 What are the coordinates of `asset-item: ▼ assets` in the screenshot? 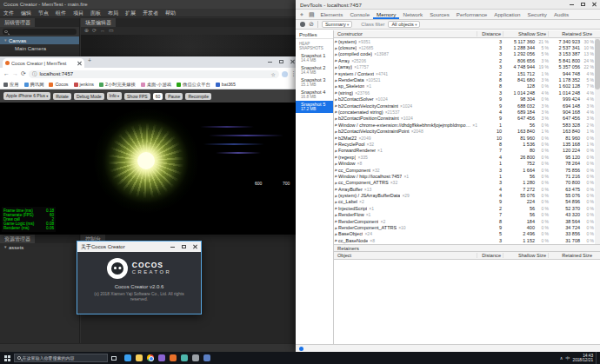 It's located at (40, 247).